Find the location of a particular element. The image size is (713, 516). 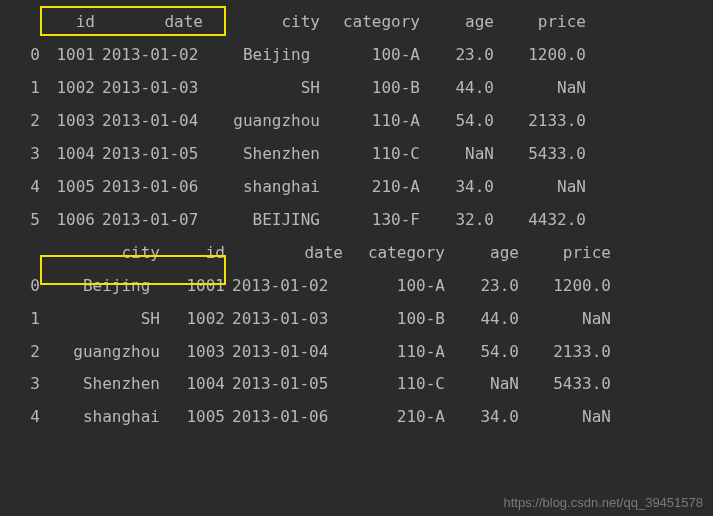

row-index: 2 is located at coordinates (26, 122).